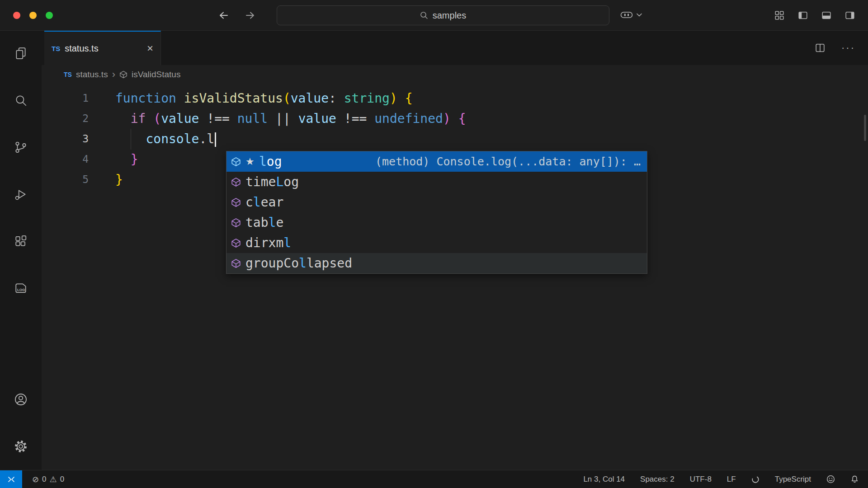  Describe the element at coordinates (820, 48) in the screenshot. I see `split-editor-icon` at that location.